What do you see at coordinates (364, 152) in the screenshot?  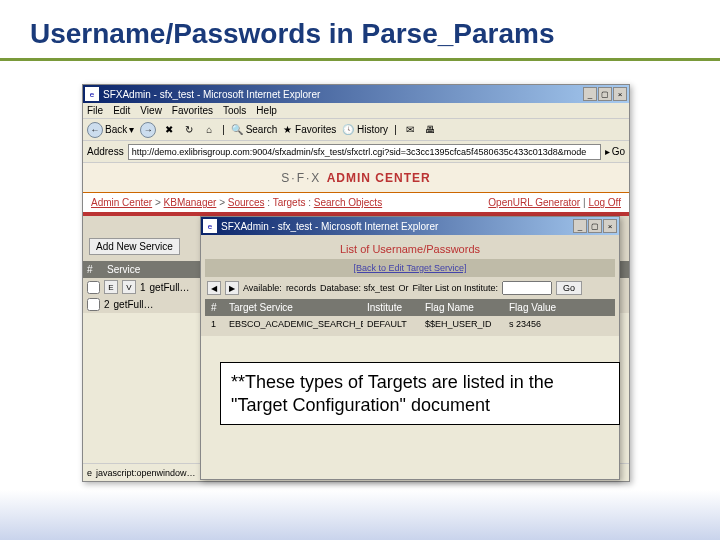 I see `address-input` at bounding box center [364, 152].